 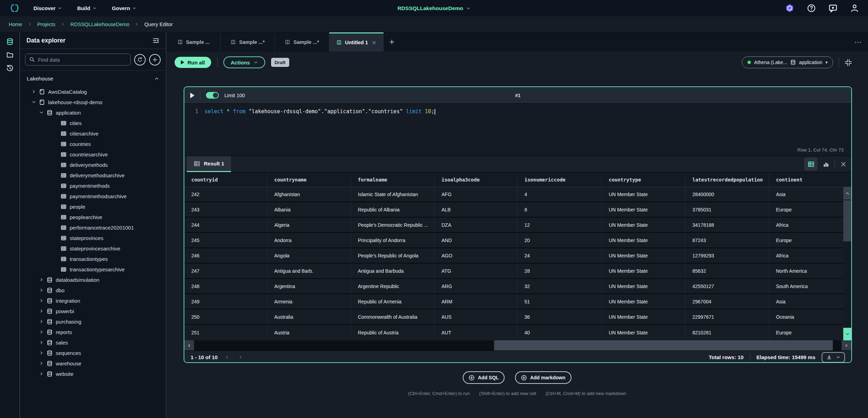 I want to click on new-tab-button, so click(x=392, y=42).